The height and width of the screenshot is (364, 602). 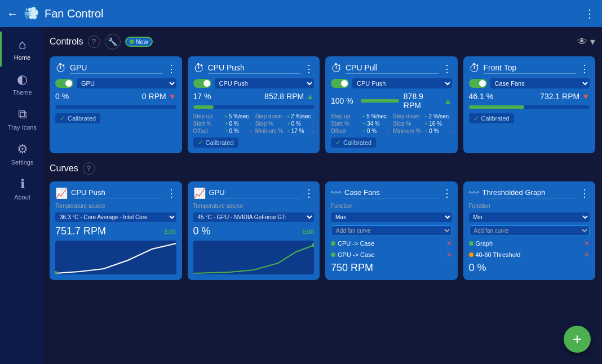 What do you see at coordinates (389, 131) in the screenshot?
I see `cpu-pull-offset-minus: -` at bounding box center [389, 131].